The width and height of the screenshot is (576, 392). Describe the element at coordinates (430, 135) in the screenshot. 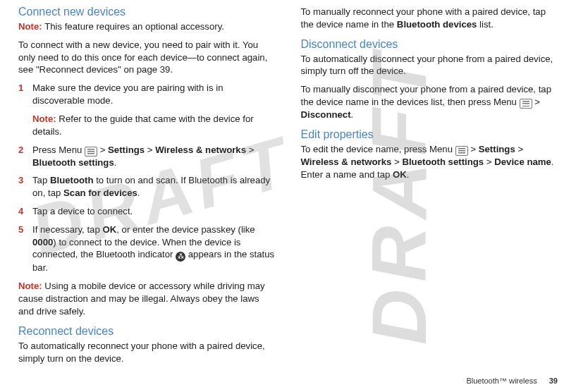

I see `heading-edit-properties: Edit properties` at that location.